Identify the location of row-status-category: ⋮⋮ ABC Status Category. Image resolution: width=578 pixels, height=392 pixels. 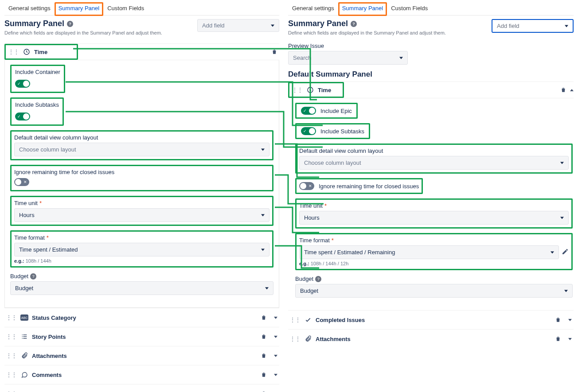
(142, 317).